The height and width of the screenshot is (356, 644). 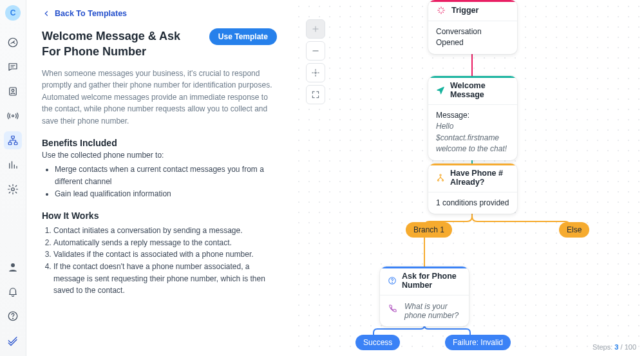 What do you see at coordinates (431, 281) in the screenshot?
I see `ask-title: Ask for Phone Number` at bounding box center [431, 281].